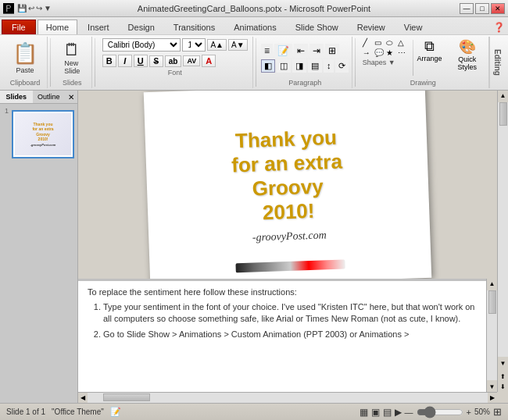 Image resolution: width=508 pixels, height=420 pixels. Describe the element at coordinates (141, 27) in the screenshot. I see `tab-design: Design` at that location.